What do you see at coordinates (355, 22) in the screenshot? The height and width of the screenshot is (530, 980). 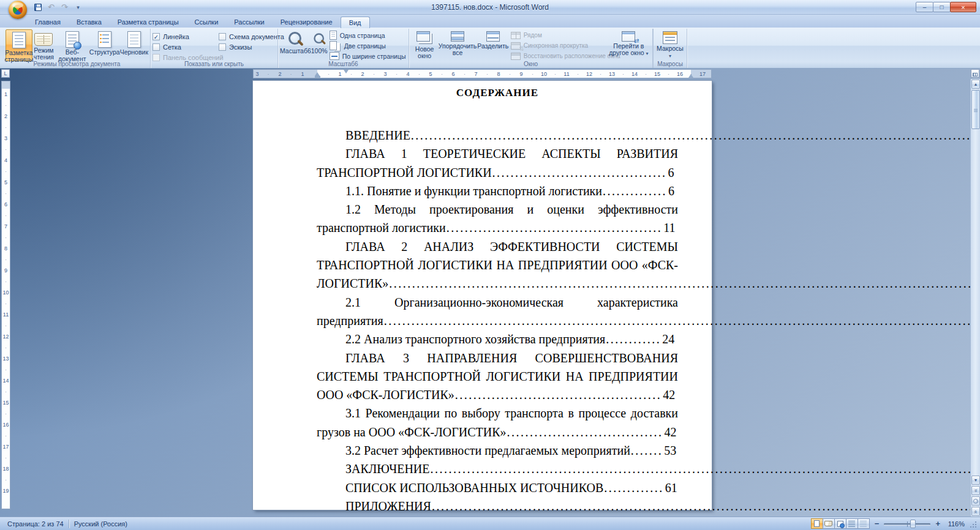 I see `tab-view: Вид` at bounding box center [355, 22].